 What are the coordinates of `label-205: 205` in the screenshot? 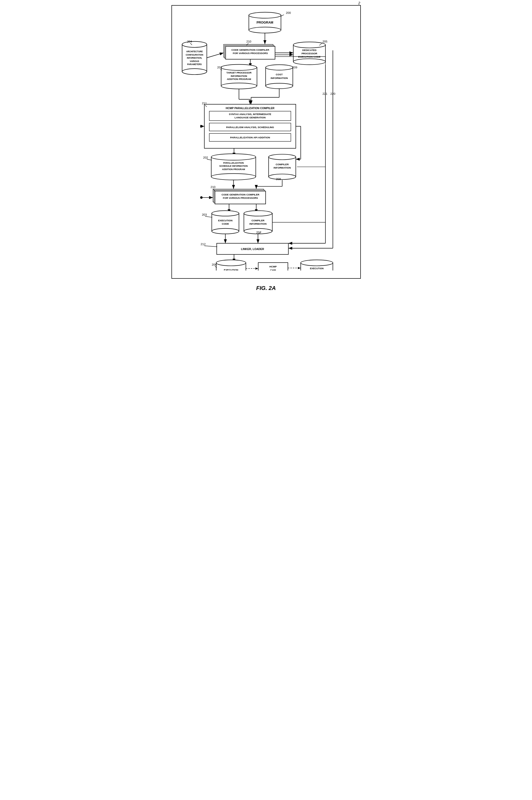 It's located at (325, 41).